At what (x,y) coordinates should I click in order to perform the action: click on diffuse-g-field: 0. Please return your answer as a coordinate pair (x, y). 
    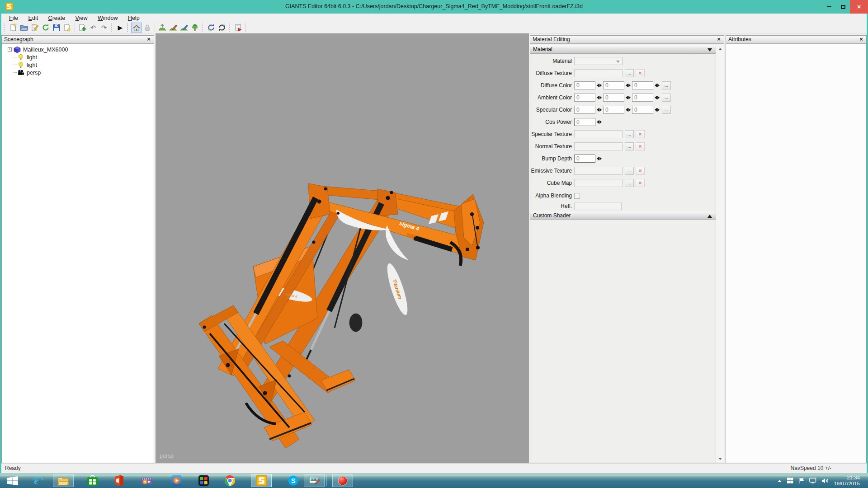
    Looking at the image, I should click on (614, 85).